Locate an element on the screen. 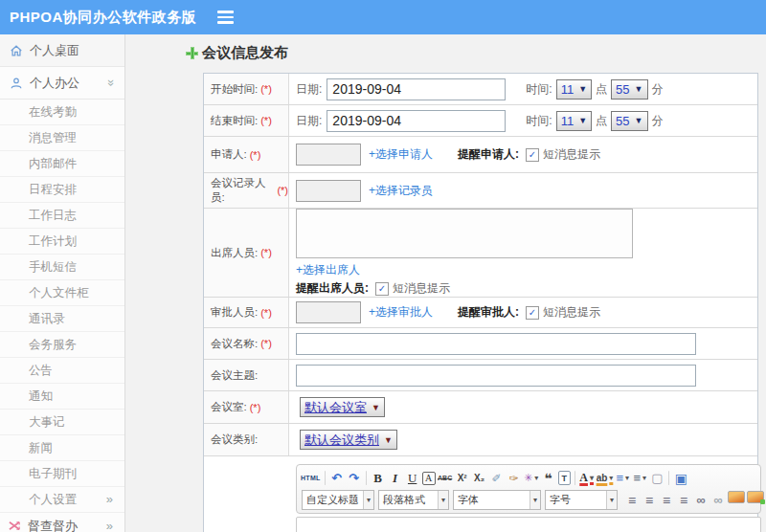 The image size is (766, 532). sidebar-item-schedule: 日程安排 is located at coordinates (62, 189).